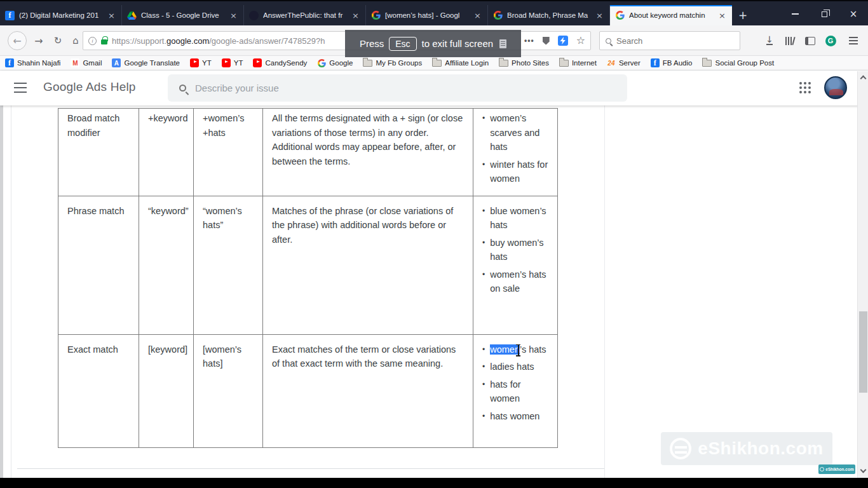 Image resolution: width=868 pixels, height=488 pixels. What do you see at coordinates (20, 88) in the screenshot?
I see `help-menu-button` at bounding box center [20, 88].